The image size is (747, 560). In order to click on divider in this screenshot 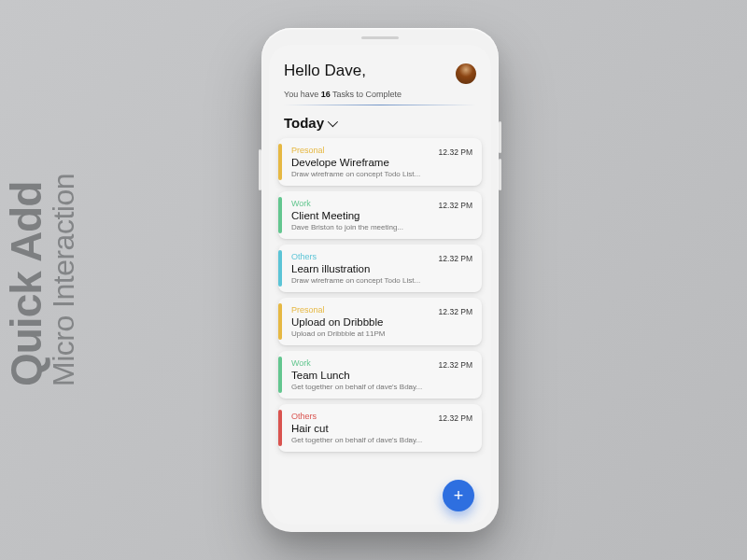, I will do `click(380, 105)`.